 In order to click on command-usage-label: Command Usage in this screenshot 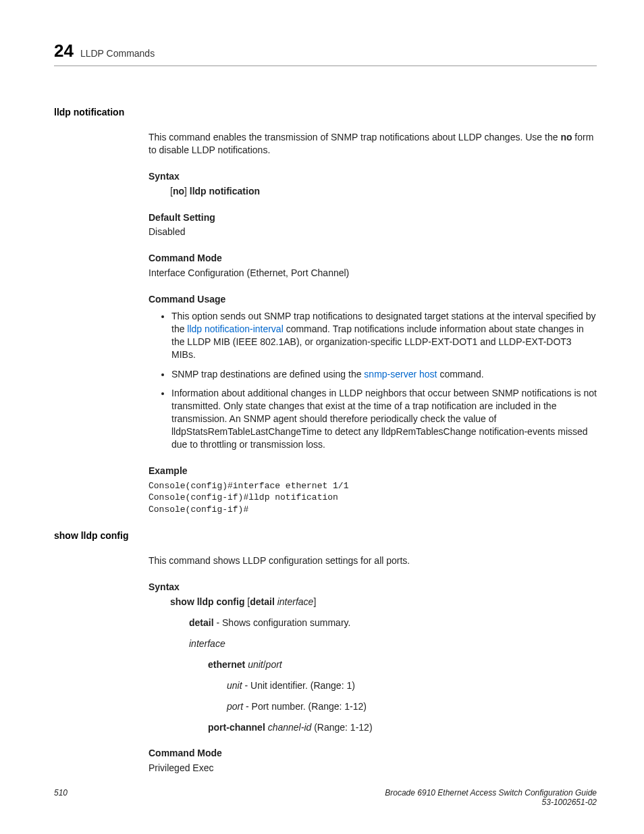, I will do `click(373, 300)`.